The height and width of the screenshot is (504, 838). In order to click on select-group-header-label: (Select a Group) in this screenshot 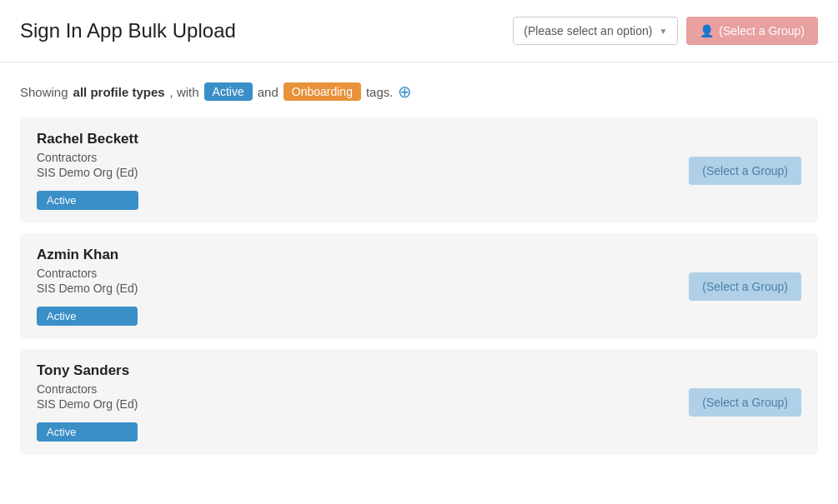, I will do `click(762, 31)`.